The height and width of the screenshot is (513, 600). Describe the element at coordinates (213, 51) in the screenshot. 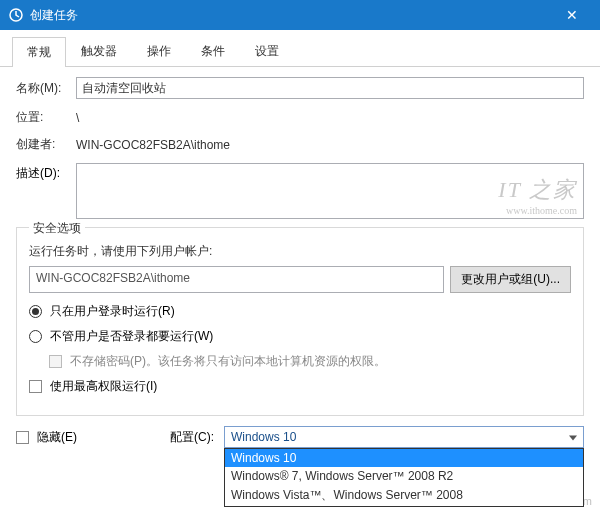

I see `tab-conditions: 条件` at that location.